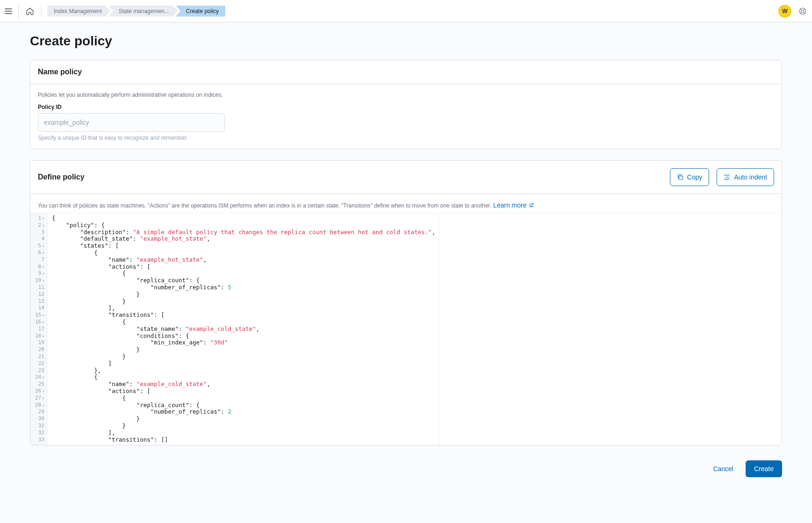  Describe the element at coordinates (79, 11) in the screenshot. I see `breadcrumb-item: Index Management` at that location.